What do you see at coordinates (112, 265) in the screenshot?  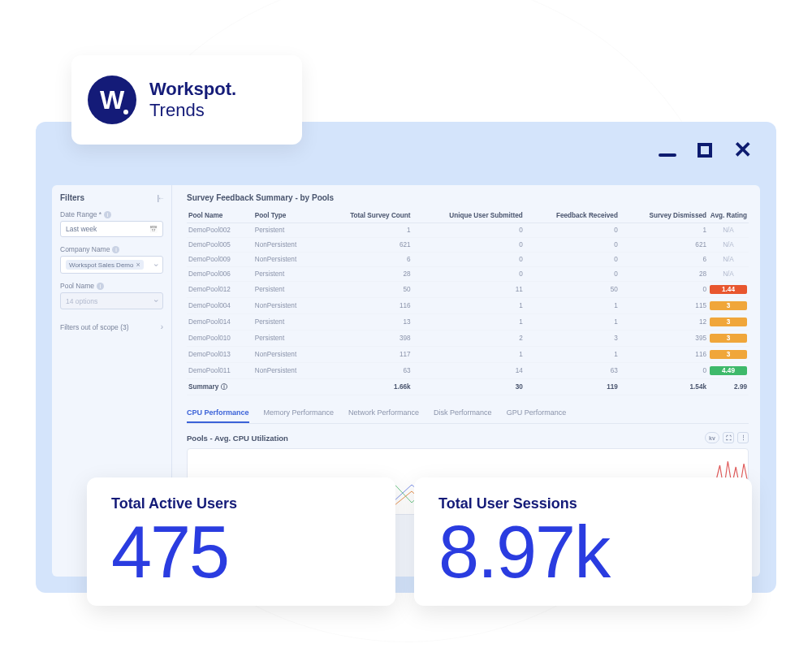 I see `company-select: Workspot Sales Demo` at bounding box center [112, 265].